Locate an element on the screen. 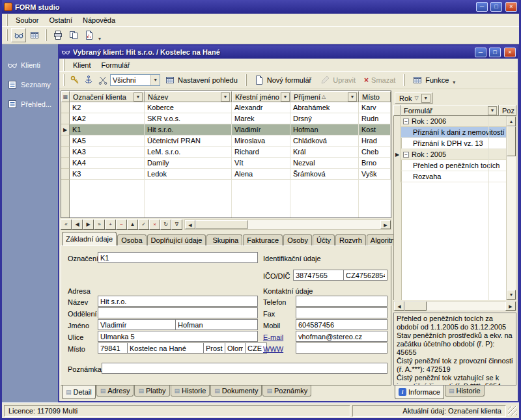 Image resolution: width=521 pixels, height=420 pixels. tab-doplnujici-udaje: Doplňující údaje is located at coordinates (177, 240).